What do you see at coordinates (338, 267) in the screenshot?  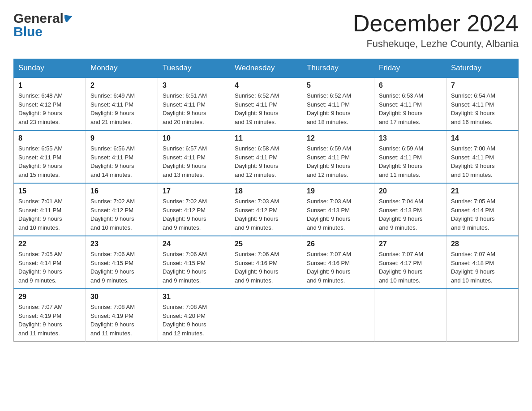 I see `day-info: Sunrise: 7:07 AM Sunset: 4:16 PM Dayligh…` at bounding box center [338, 267].